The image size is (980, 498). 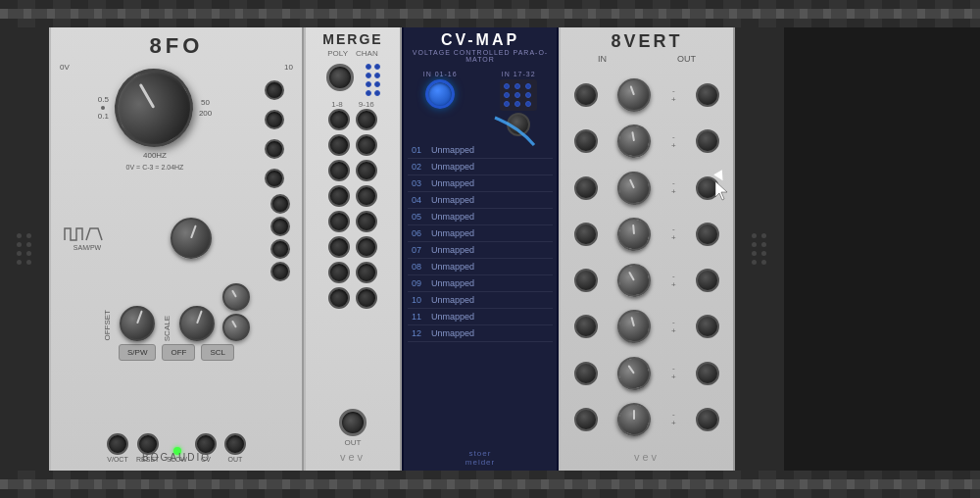 What do you see at coordinates (480, 233) in the screenshot?
I see `cvmap-map-item-6: 06Unmapped` at bounding box center [480, 233].